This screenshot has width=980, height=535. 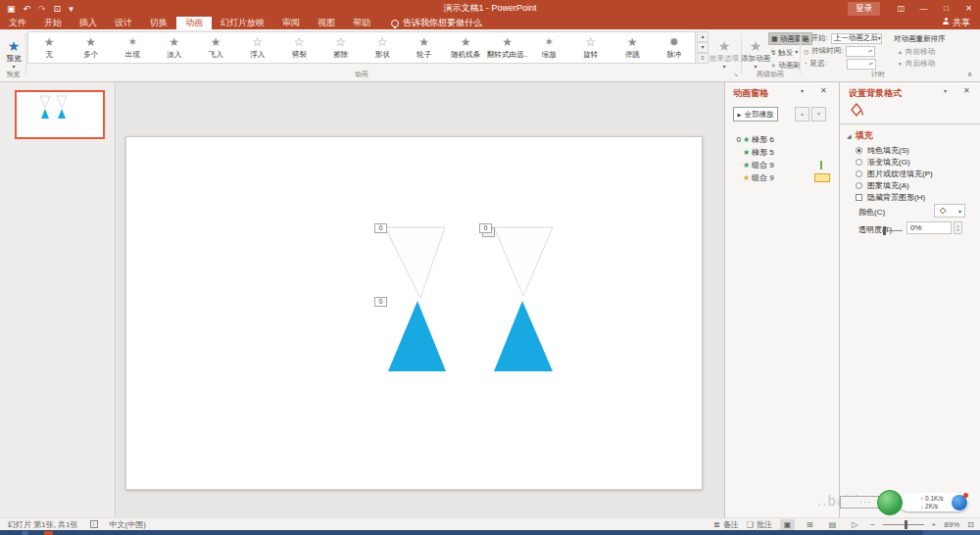 I want to click on fit-to-window-button: ⊡, so click(x=970, y=525).